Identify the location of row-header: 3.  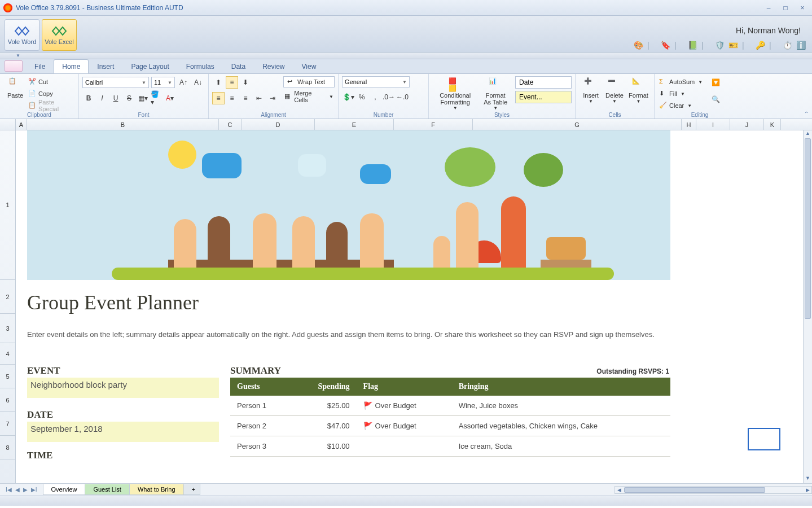
(8, 329).